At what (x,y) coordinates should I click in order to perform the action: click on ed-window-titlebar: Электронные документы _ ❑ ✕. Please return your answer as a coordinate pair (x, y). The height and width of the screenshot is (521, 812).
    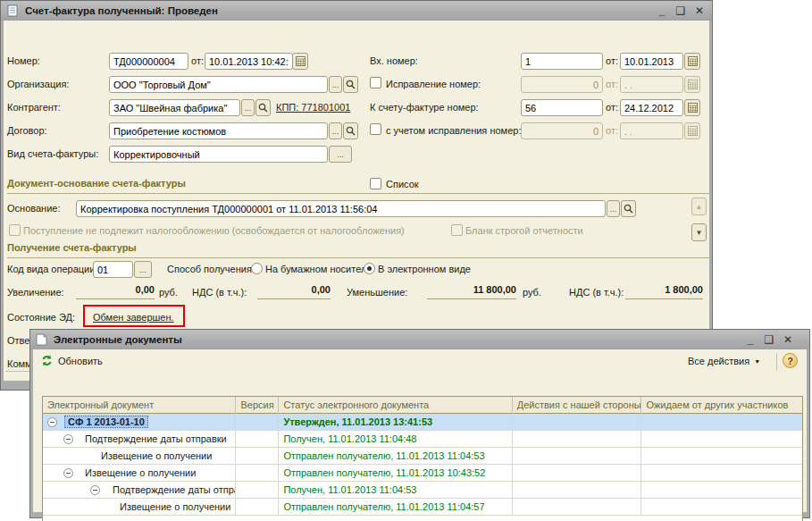
    Looking at the image, I should click on (420, 340).